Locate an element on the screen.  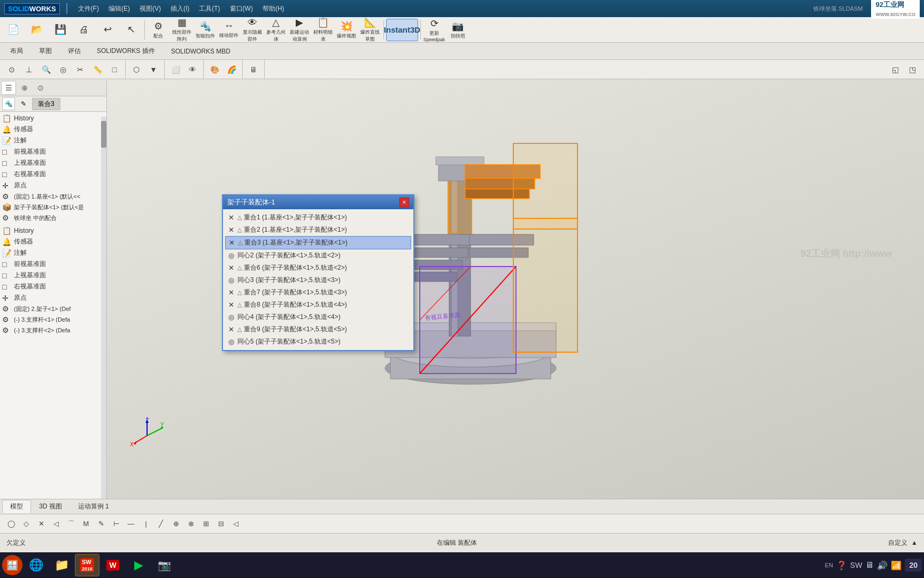
tree-item-sensor2: 🔔 传感器 is located at coordinates (53, 242).